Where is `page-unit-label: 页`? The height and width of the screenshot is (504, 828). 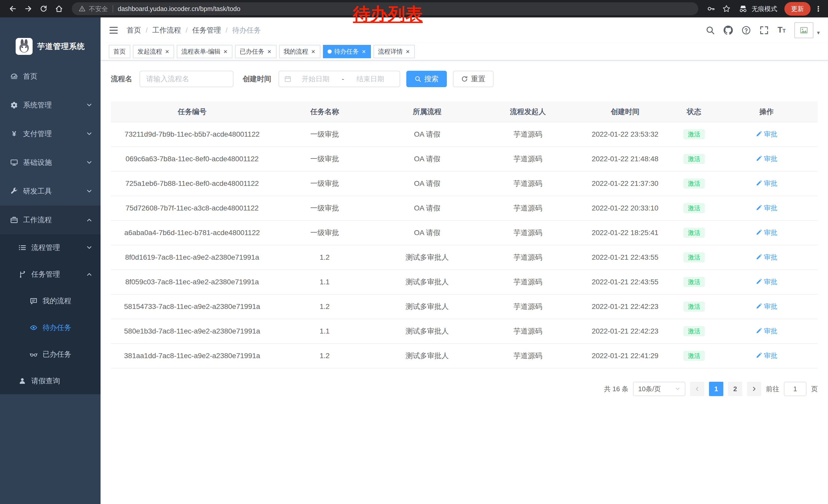
page-unit-label: 页 is located at coordinates (815, 389).